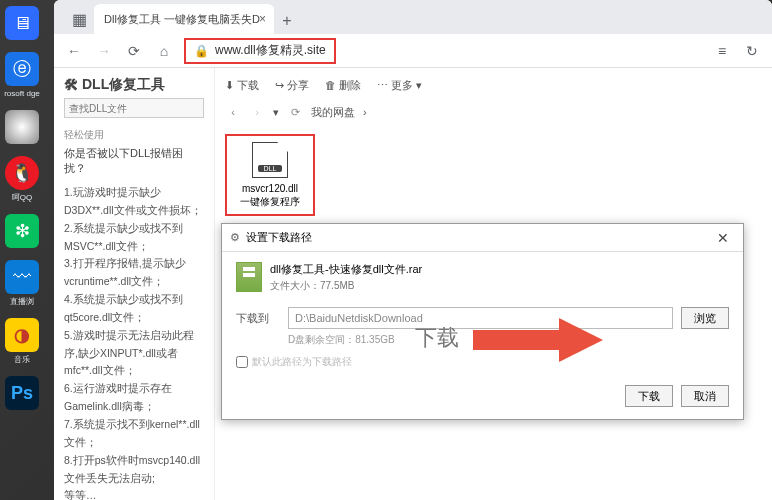 The width and height of the screenshot is (772, 500). What do you see at coordinates (400, 86) in the screenshot?
I see `toolbar-more: ⋯更多 ▾` at bounding box center [400, 86].